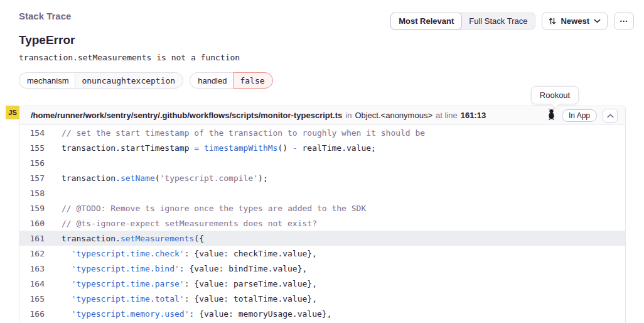 This screenshot has width=644, height=323. Describe the element at coordinates (32, 133) in the screenshot. I see `line-number: 154` at that location.